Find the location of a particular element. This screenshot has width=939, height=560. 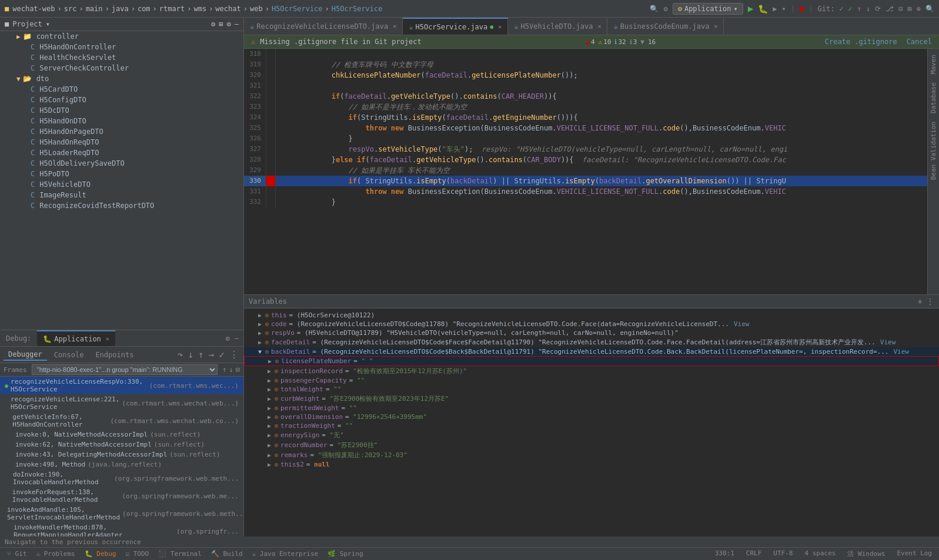

tree-item-h5handoonreqdto: C H5HandOnReqDTO is located at coordinates (122, 142).